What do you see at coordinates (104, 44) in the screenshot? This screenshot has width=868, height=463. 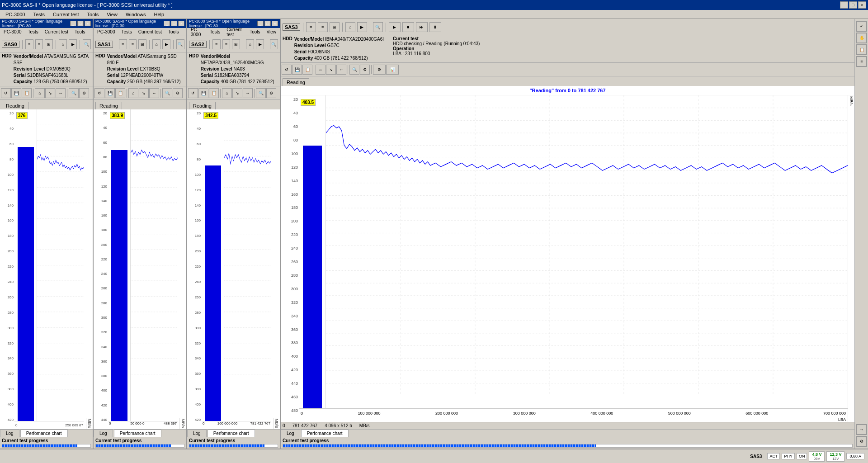 I see `sas1-label: SAS1` at bounding box center [104, 44].